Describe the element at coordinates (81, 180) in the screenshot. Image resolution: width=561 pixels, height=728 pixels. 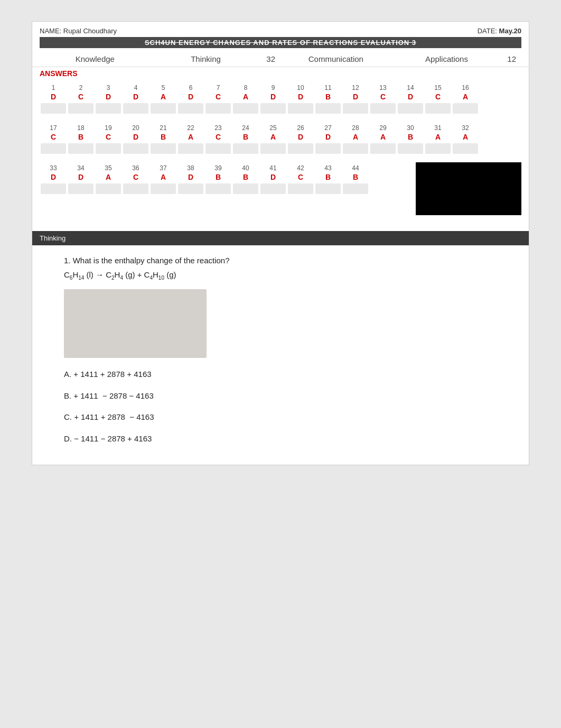
I see `cell-34: 34 D` at that location.